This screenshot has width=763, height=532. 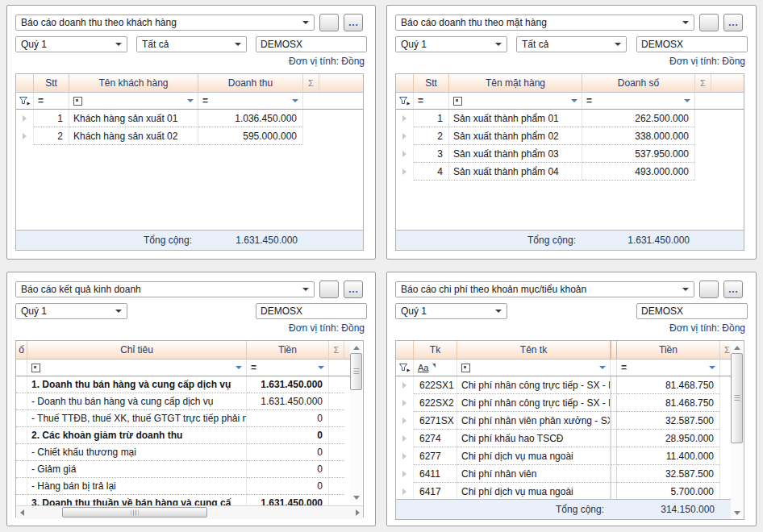 I want to click on column-header-revenue: Doanh thu, so click(x=251, y=83).